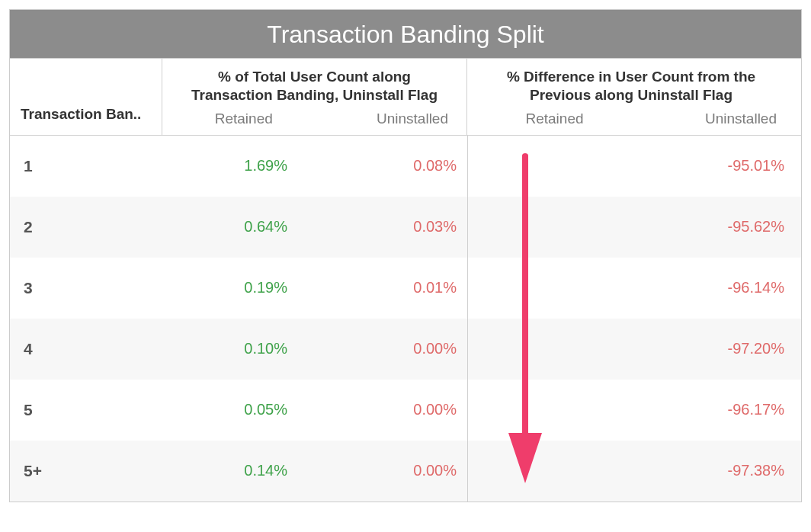 This screenshot has height=532, width=811. I want to click on group1-title: % of Total User Count along Transaction …, so click(314, 86).